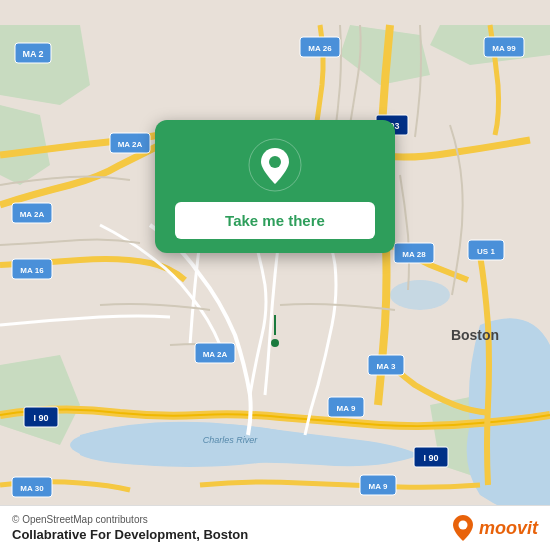 The height and width of the screenshot is (550, 550). I want to click on location-pin-icon, so click(275, 165).